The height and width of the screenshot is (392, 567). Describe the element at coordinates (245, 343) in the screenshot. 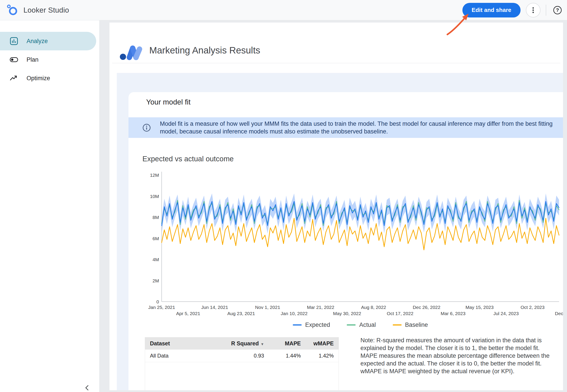

I see `column-header-label: R Squared` at that location.